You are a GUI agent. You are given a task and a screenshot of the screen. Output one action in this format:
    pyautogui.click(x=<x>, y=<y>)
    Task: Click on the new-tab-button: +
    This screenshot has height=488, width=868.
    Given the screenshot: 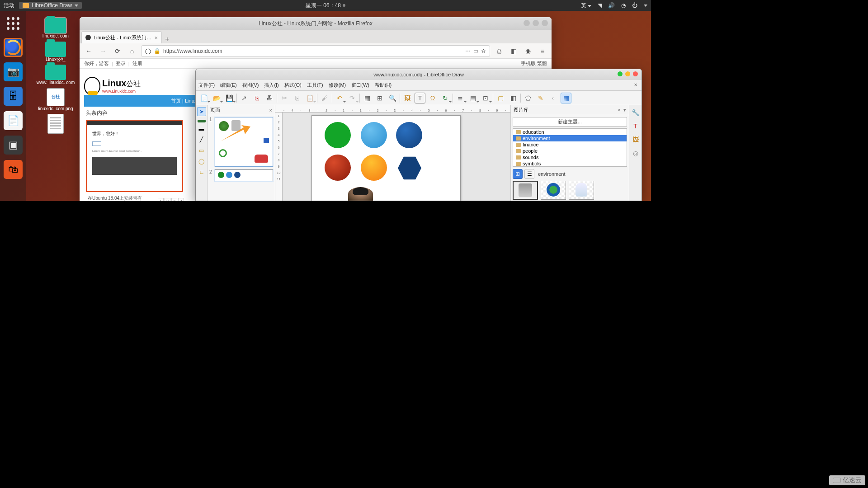 What is the action you would take?
    pyautogui.click(x=167, y=39)
    